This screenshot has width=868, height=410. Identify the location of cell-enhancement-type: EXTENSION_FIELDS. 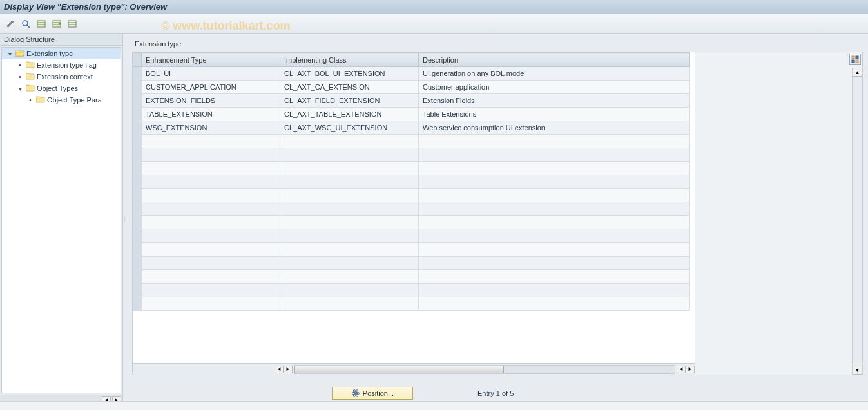
(211, 101).